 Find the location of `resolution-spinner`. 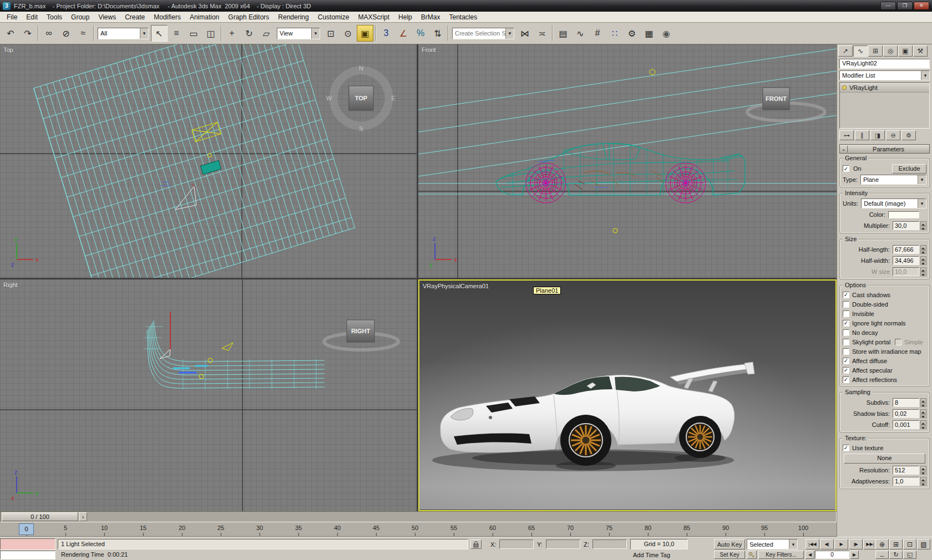

resolution-spinner is located at coordinates (923, 470).